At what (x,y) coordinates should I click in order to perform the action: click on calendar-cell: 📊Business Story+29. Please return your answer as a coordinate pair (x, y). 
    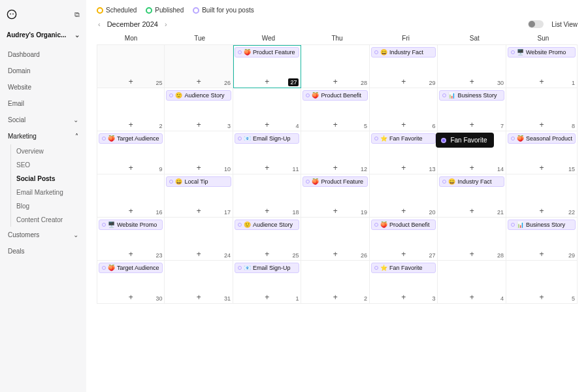
    Looking at the image, I should click on (542, 239).